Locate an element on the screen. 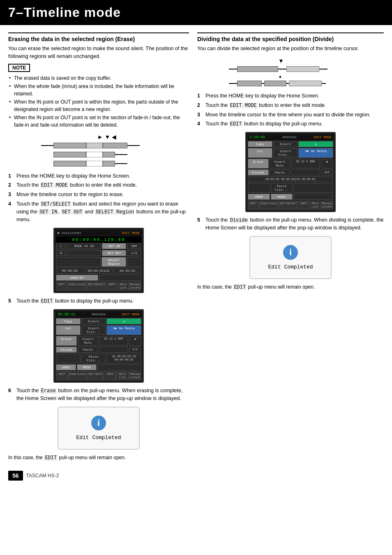 The image size is (392, 555). divide-after-text: In this case, the EDIT pull-up menu will… is located at coordinates (291, 287).